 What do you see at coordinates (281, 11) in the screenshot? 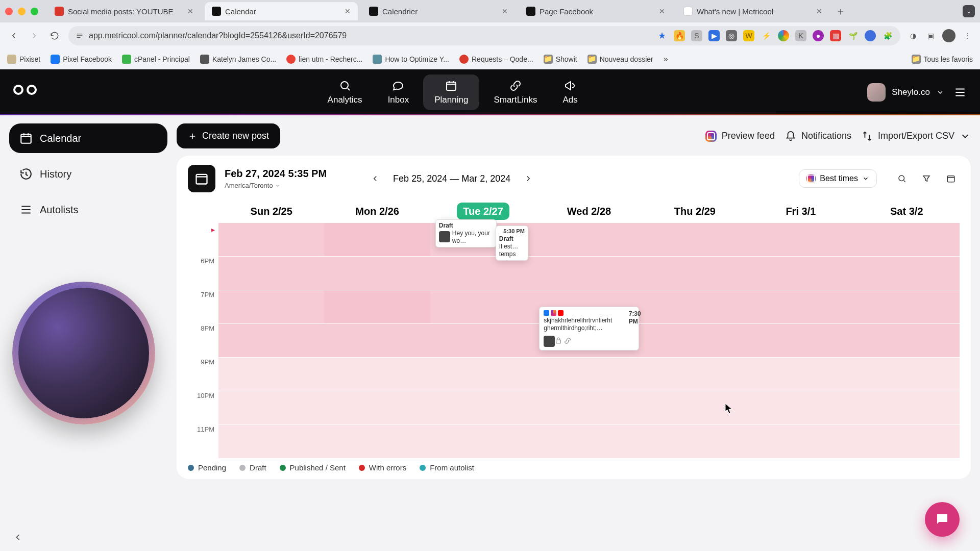
I see `browser-tab: Calendar ✕` at bounding box center [281, 11].